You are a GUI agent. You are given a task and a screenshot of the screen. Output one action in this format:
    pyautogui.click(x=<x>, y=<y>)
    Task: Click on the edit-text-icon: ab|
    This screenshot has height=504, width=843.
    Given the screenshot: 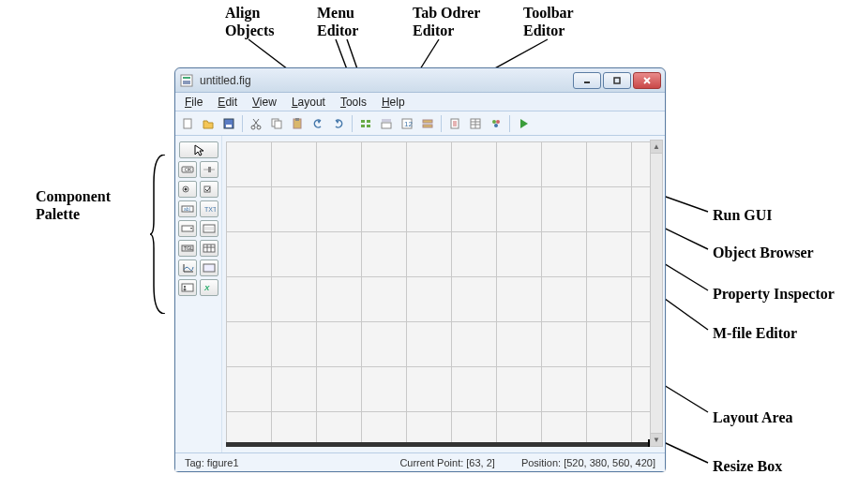 What is the action you would take?
    pyautogui.click(x=188, y=209)
    